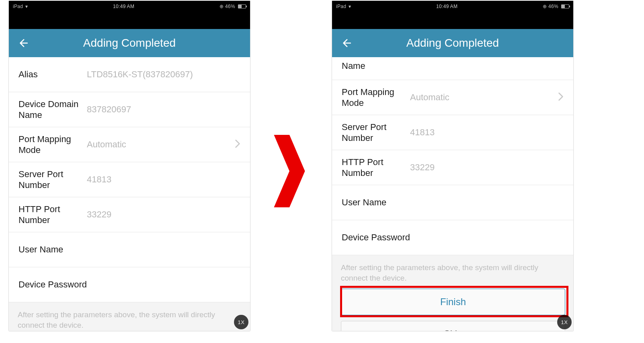  What do you see at coordinates (53, 74) in the screenshot?
I see `label-alias: Alias` at bounding box center [53, 74].